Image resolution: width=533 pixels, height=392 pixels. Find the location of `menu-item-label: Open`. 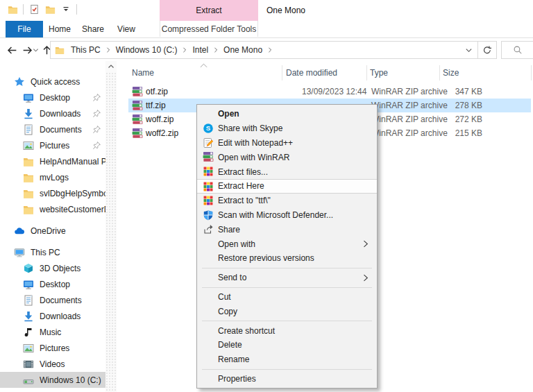

menu-item-label: Open is located at coordinates (229, 114).